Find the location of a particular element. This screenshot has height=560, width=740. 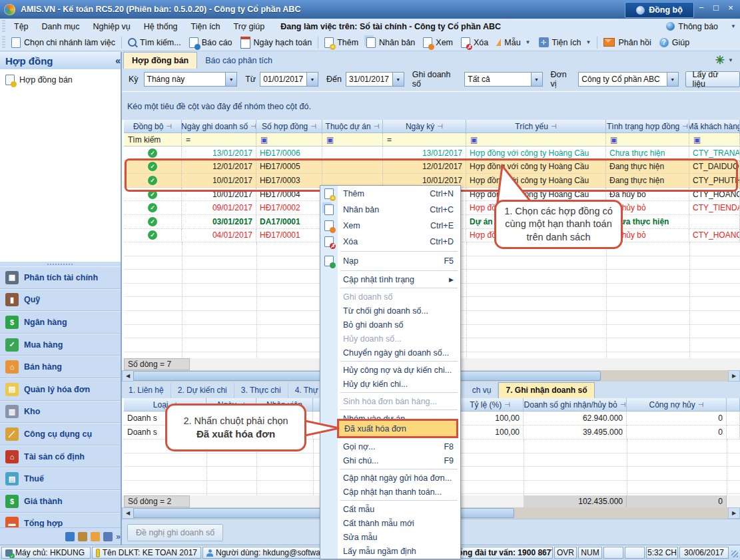

maximize-button: □ is located at coordinates (716, 8).